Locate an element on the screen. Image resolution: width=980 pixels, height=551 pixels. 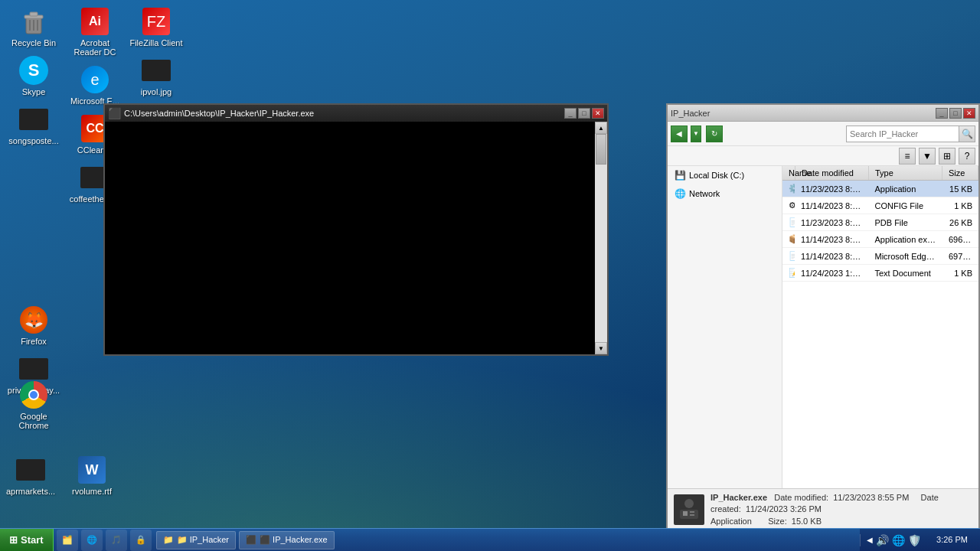
status-filename: IP_Hacker.exe is located at coordinates (739, 497).